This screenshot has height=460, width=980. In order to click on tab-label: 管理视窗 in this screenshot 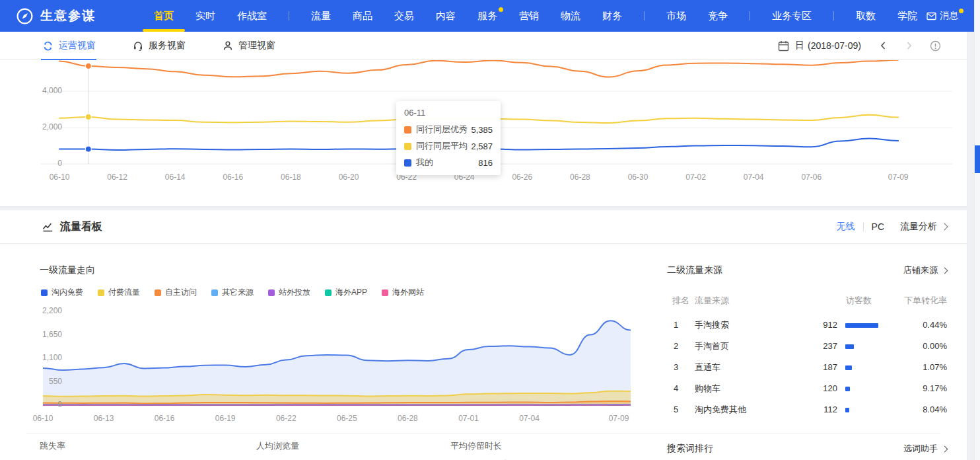, I will do `click(257, 46)`.